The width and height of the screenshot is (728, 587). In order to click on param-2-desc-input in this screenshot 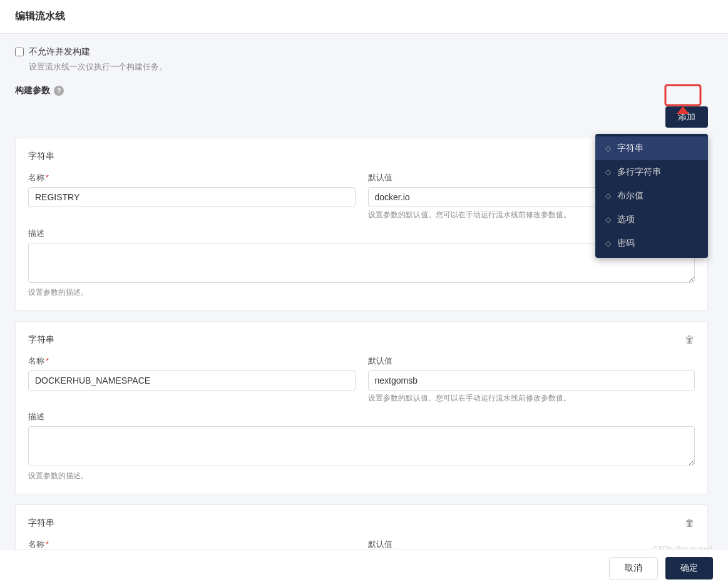, I will do `click(362, 446)`.